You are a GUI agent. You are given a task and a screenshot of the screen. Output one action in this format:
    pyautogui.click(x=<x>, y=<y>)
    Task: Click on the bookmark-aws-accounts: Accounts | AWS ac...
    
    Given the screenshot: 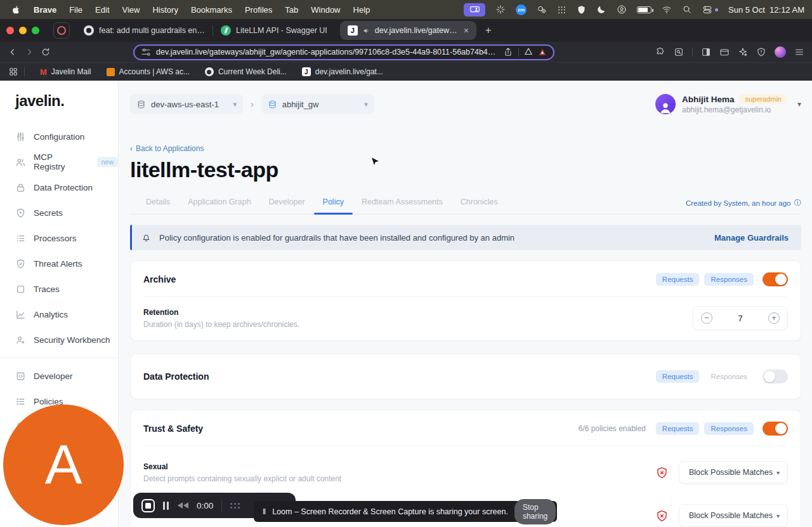 What is the action you would take?
    pyautogui.click(x=148, y=72)
    